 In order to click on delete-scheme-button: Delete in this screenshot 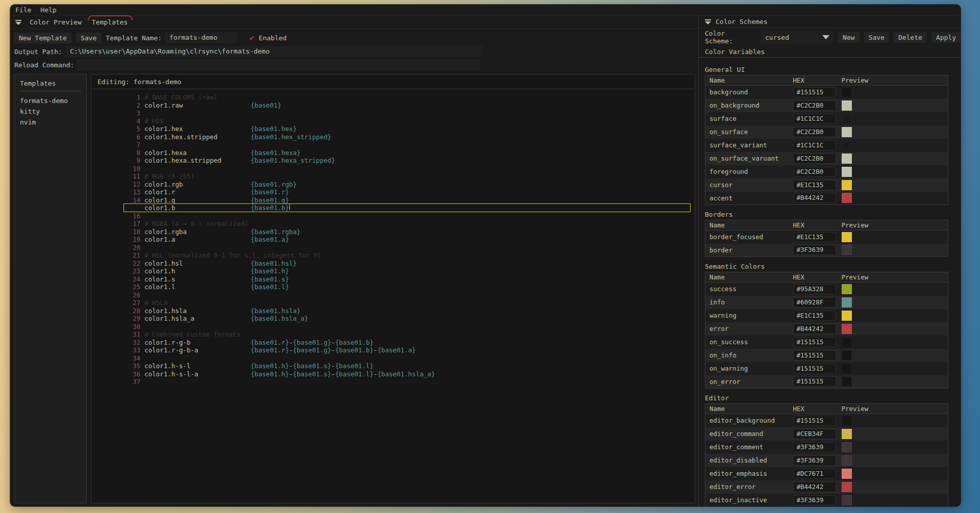, I will do `click(911, 38)`.